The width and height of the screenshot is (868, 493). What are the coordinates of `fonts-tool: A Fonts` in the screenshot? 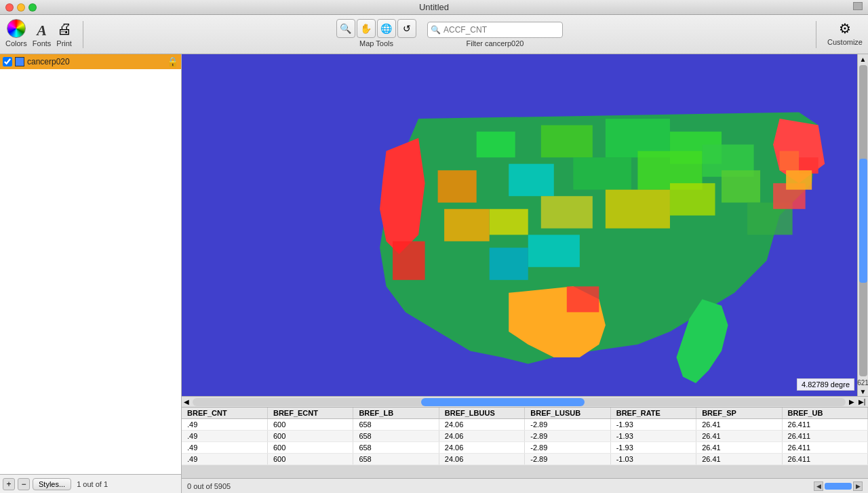 It's located at (42, 35).